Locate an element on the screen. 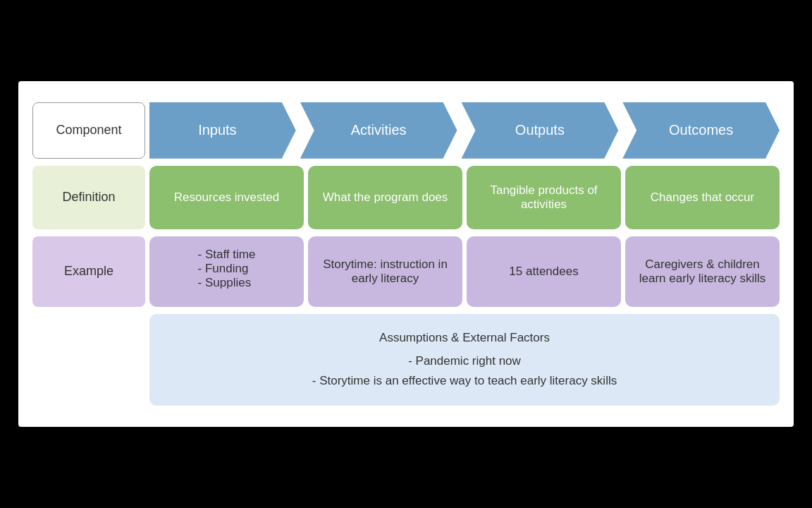  example-activities: Storytime: instruction in early literacy is located at coordinates (385, 272).